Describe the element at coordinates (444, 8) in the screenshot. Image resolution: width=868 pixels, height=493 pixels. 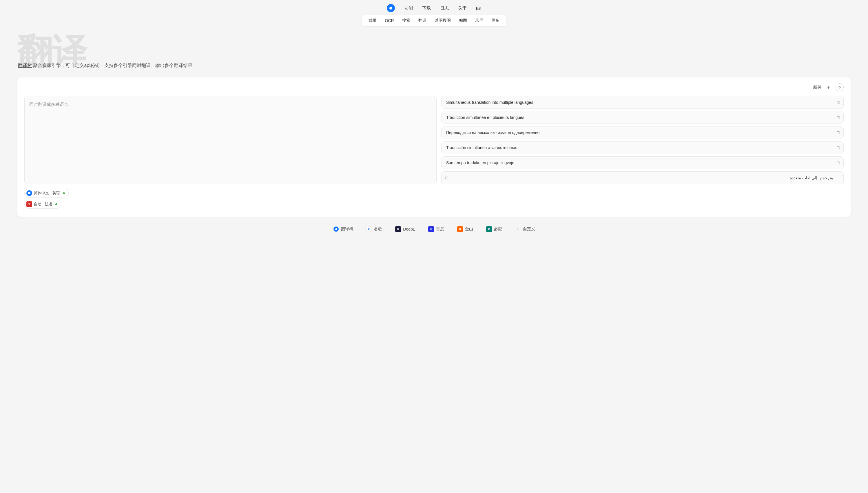
I see `nav-item-logs: 日志` at that location.